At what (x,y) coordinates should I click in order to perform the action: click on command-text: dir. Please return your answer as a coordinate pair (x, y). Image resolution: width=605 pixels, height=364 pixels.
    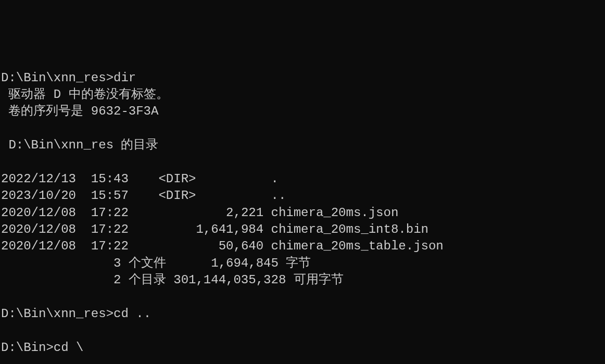
    Looking at the image, I should click on (125, 78).